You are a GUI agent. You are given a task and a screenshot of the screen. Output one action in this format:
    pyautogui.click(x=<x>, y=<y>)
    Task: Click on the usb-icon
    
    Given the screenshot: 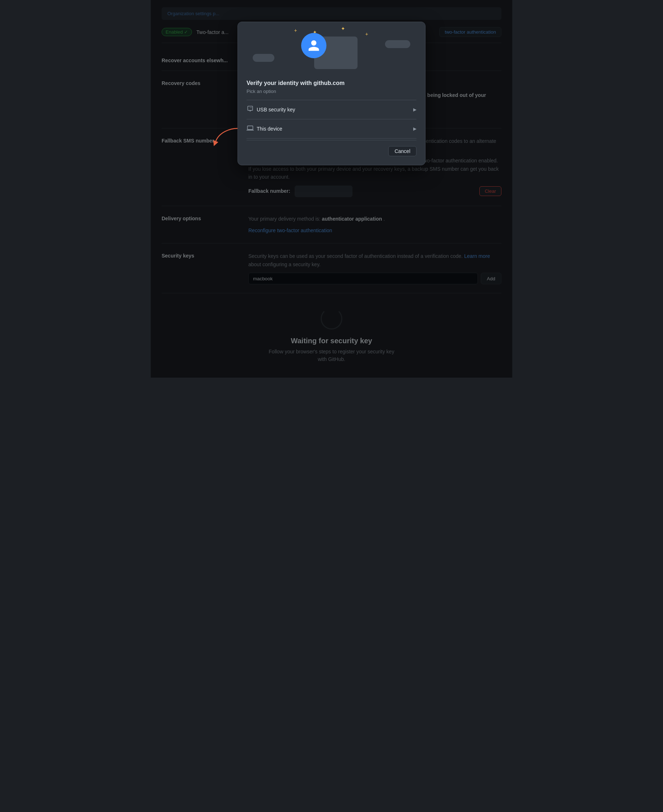 What is the action you would take?
    pyautogui.click(x=252, y=109)
    